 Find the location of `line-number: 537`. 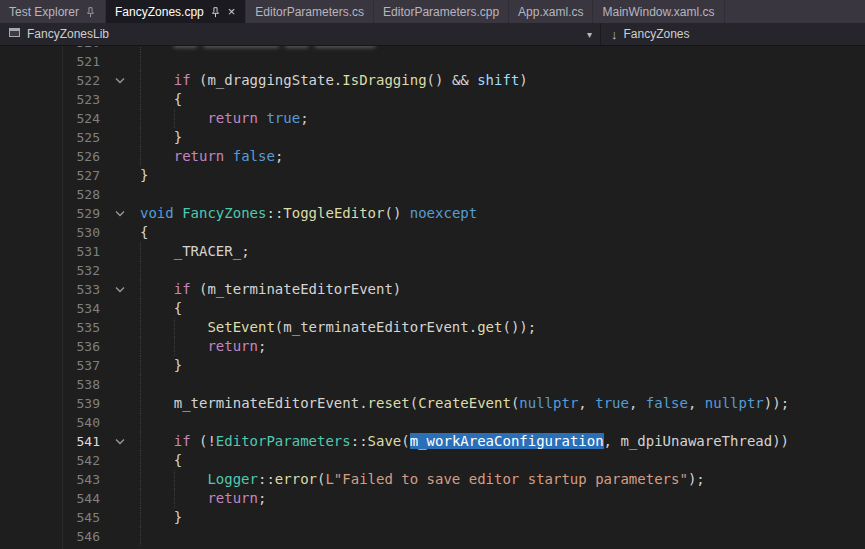

line-number: 537 is located at coordinates (50, 366).